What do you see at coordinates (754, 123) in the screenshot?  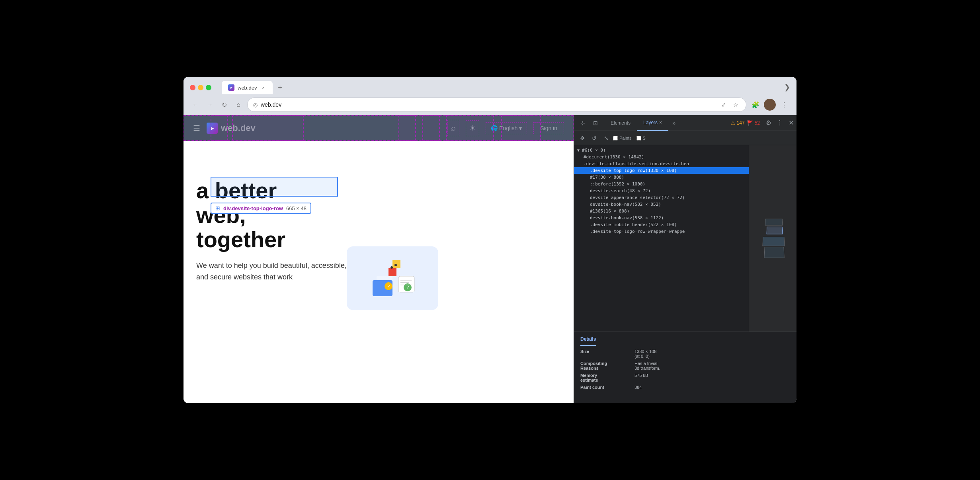 I see `devtools-error-count: 🚩 52` at bounding box center [754, 123].